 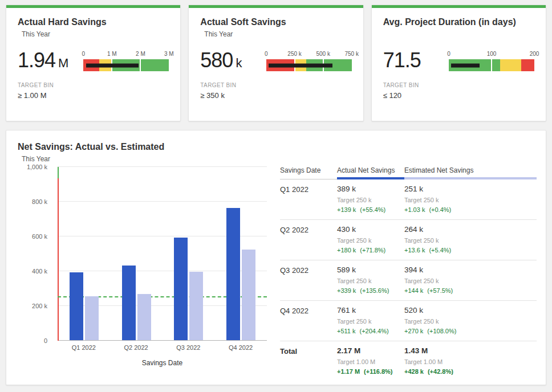 What do you see at coordinates (371, 291) in the screenshot?
I see `cell-variance: +339 k(+135.6%)` at bounding box center [371, 291].